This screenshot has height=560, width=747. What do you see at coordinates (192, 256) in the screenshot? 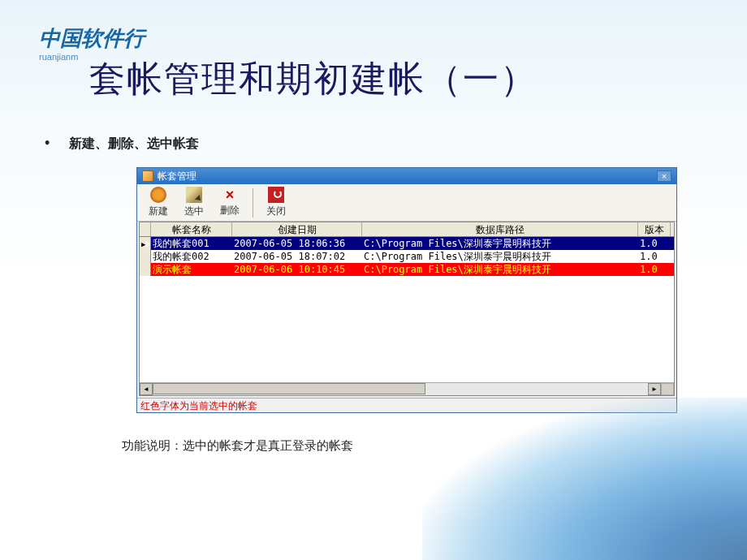
I see `cell-name: 我的帐套002` at bounding box center [192, 256].